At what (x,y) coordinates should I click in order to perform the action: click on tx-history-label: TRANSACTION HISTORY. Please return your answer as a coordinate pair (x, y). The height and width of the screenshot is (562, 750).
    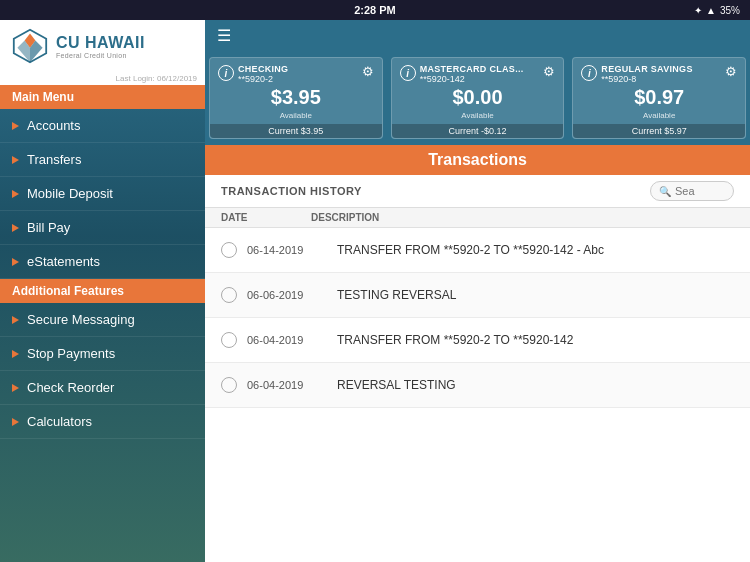
    Looking at the image, I should click on (292, 191).